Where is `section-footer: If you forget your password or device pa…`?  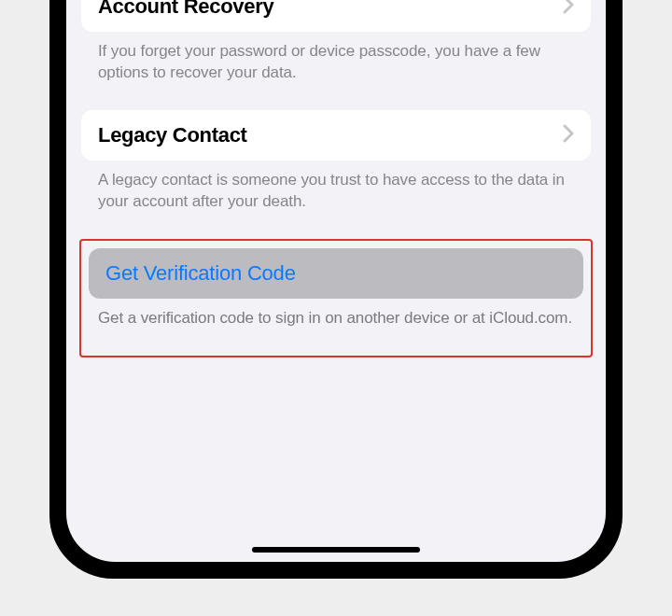
section-footer: If you forget your password or device pa… is located at coordinates (336, 58).